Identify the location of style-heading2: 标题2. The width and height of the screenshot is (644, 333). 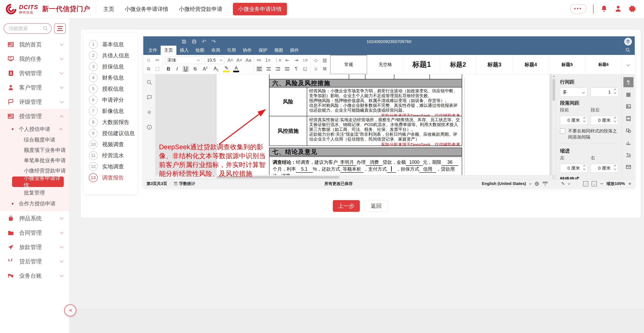
(458, 65).